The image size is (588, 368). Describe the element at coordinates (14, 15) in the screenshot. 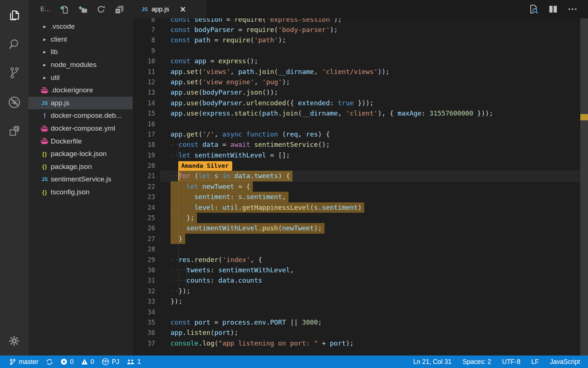

I see `explorer-icon` at that location.